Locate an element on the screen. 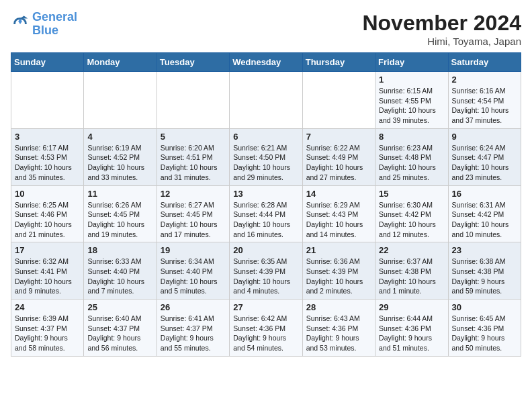 The width and height of the screenshot is (532, 411). calendar-day-cell: 1Sunrise: 6:15 AM Sunset: 4:55 PM Daylig… is located at coordinates (412, 101).